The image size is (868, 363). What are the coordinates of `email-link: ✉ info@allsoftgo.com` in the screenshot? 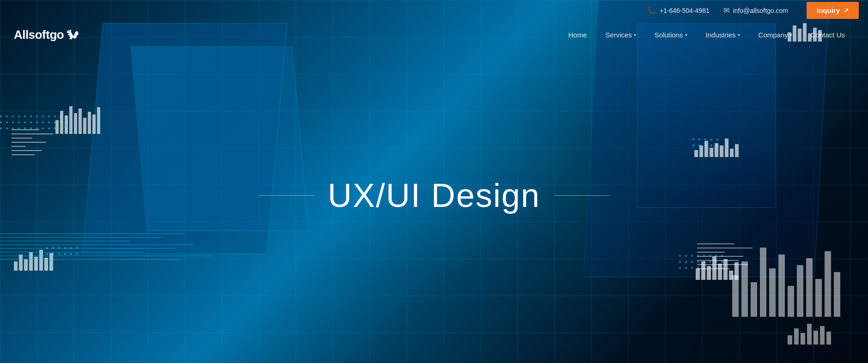 It's located at (756, 10).